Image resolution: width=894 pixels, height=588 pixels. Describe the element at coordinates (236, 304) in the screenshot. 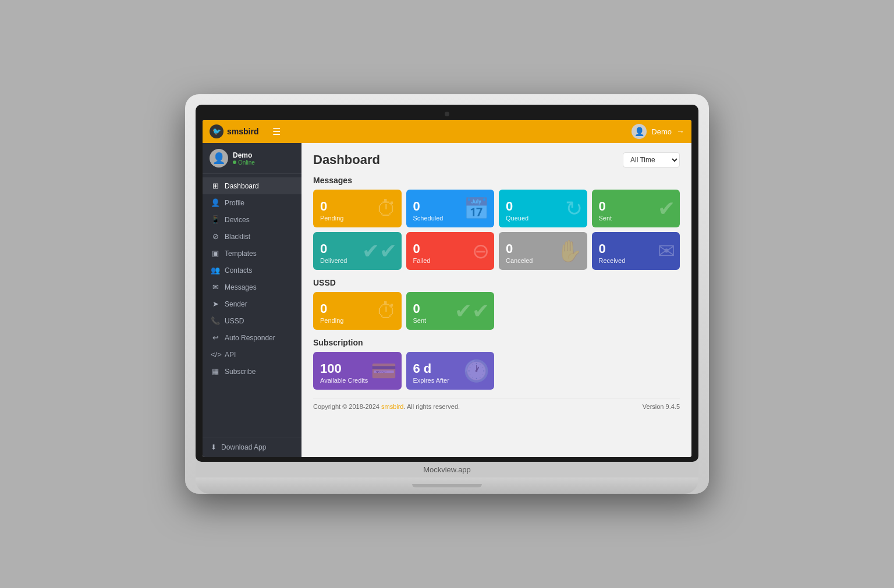

I see `sidebar-item-label: Sender` at that location.